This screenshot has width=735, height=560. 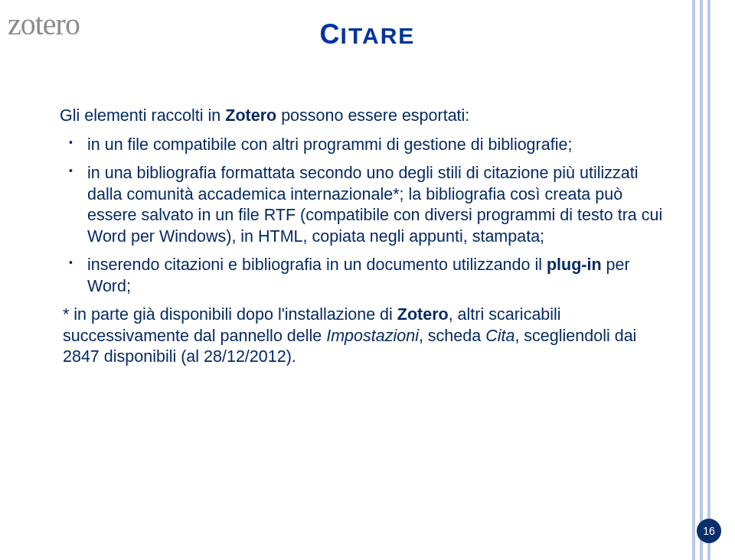 What do you see at coordinates (373, 116) in the screenshot?
I see `intro-after: possono essere esportati:` at bounding box center [373, 116].